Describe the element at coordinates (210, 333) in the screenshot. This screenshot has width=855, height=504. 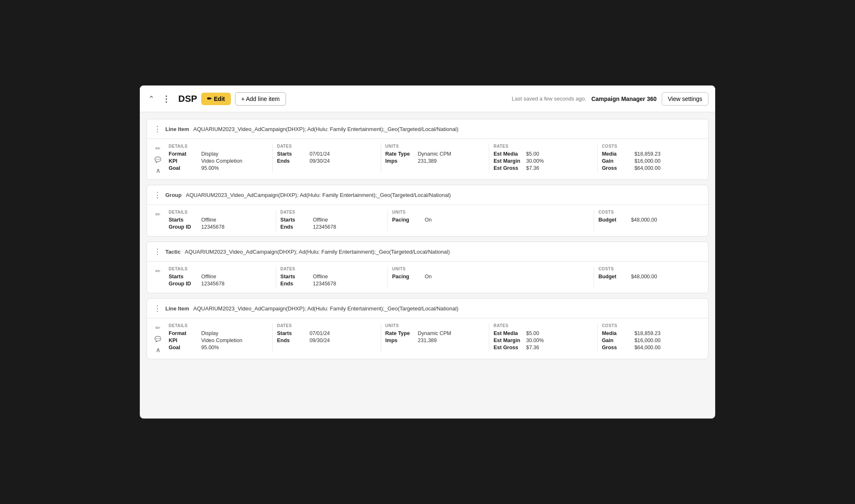
I see `details-val-0-3: Display` at that location.